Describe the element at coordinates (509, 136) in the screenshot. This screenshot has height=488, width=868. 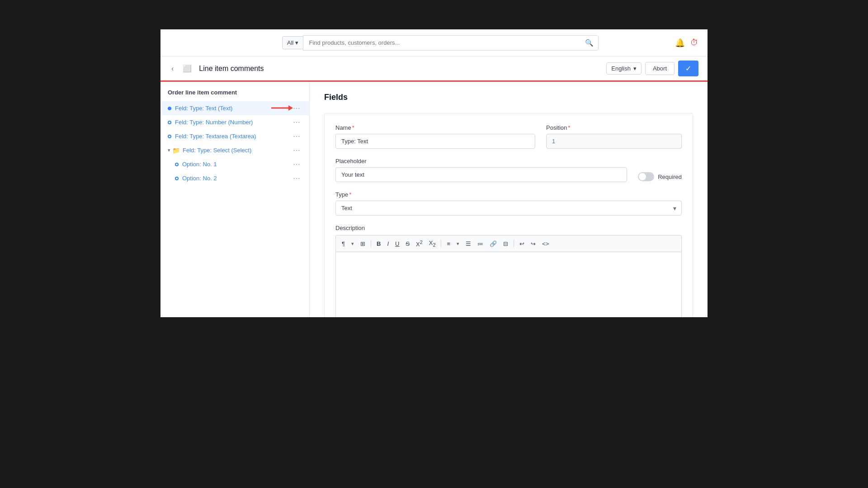
I see `name-position-row: Name* Position*` at that location.